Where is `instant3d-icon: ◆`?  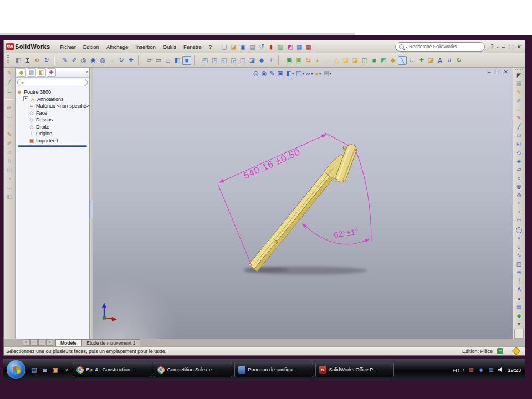 instant3d-icon: ◆ is located at coordinates (519, 315).